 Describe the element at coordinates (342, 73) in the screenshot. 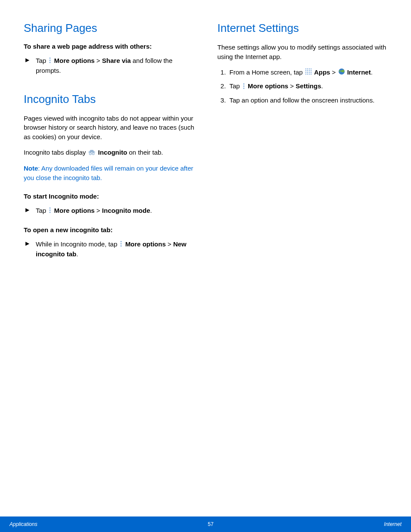

I see `globe-icon` at that location.